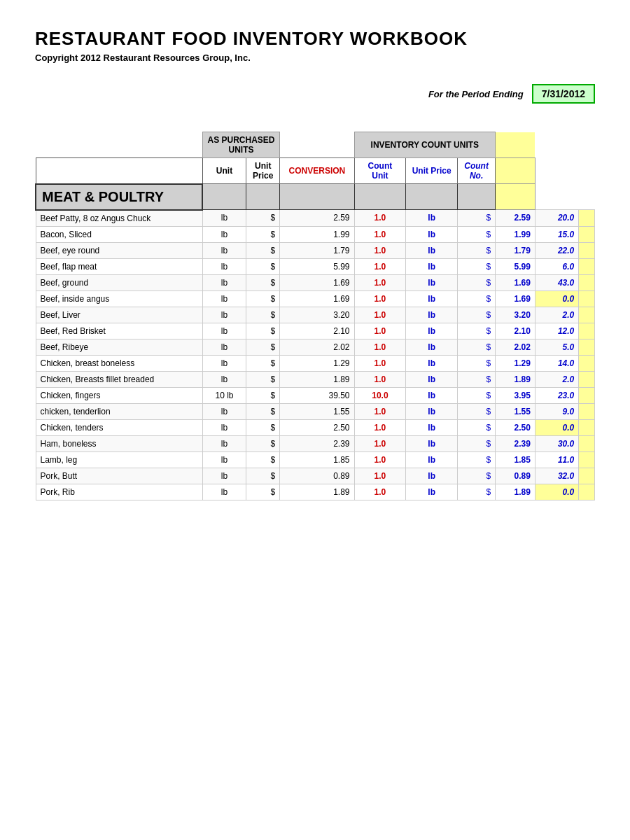 The image size is (630, 840). I want to click on count-no-val: 20.0, so click(556, 218).